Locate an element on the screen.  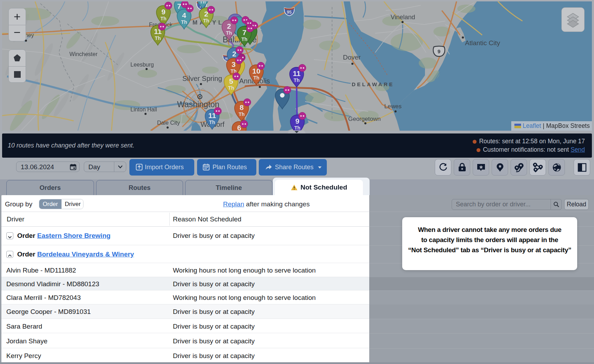
svg-text: 4 is located at coordinates (184, 15).